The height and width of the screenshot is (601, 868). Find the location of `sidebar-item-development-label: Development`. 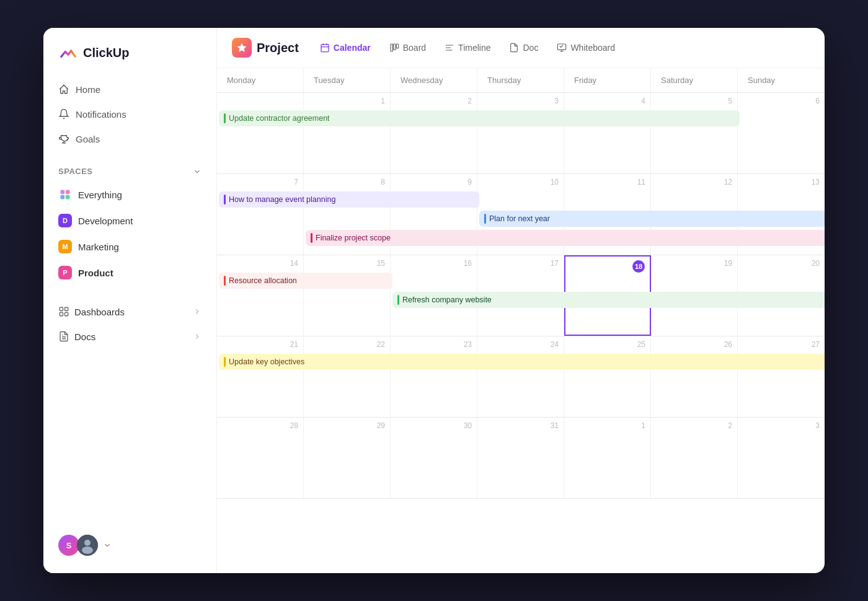

sidebar-item-development-label: Development is located at coordinates (105, 221).